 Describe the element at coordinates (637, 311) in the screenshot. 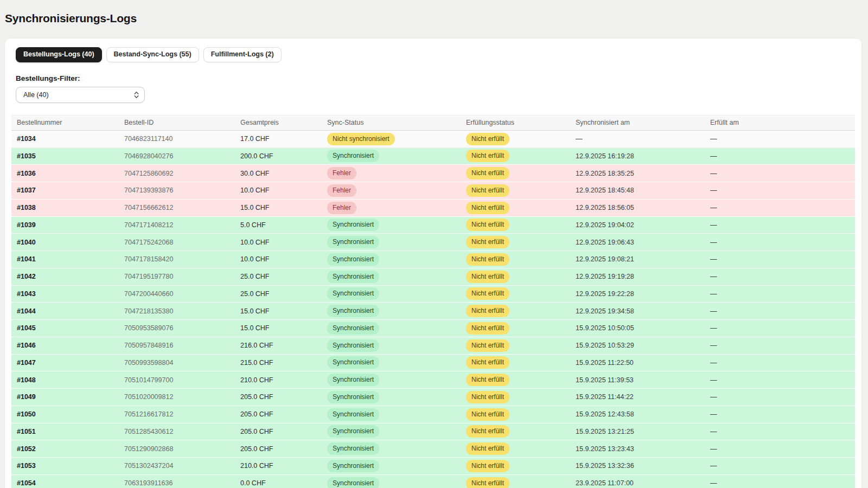

I see `synced-at-cell: 12.9.2025 19:34:58` at that location.